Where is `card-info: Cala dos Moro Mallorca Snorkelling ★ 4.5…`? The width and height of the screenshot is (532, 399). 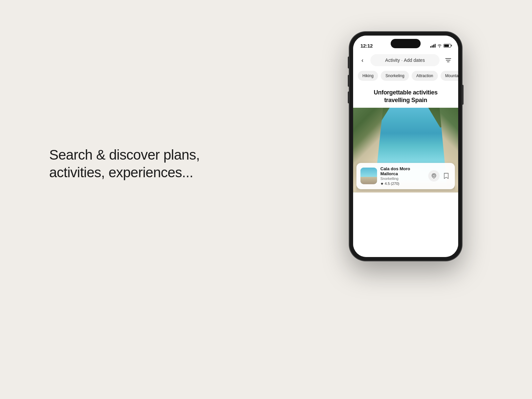
card-info: Cala dos Moro Mallorca Snorkelling ★ 4.5… is located at coordinates (403, 176).